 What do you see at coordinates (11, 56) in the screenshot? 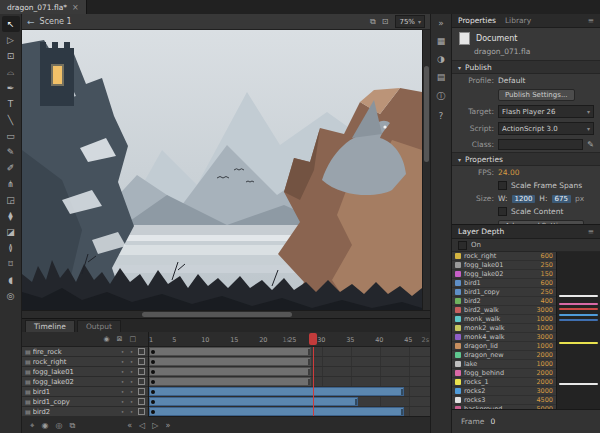
I see `free-transform-tool: ⊡` at bounding box center [11, 56].